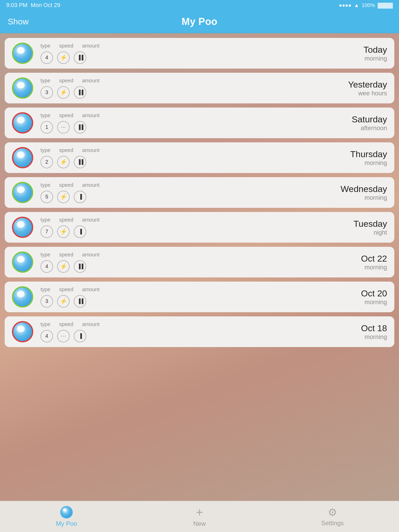 The height and width of the screenshot is (532, 399). Describe the element at coordinates (80, 336) in the screenshot. I see `amount-badge-9: ▐` at that location.